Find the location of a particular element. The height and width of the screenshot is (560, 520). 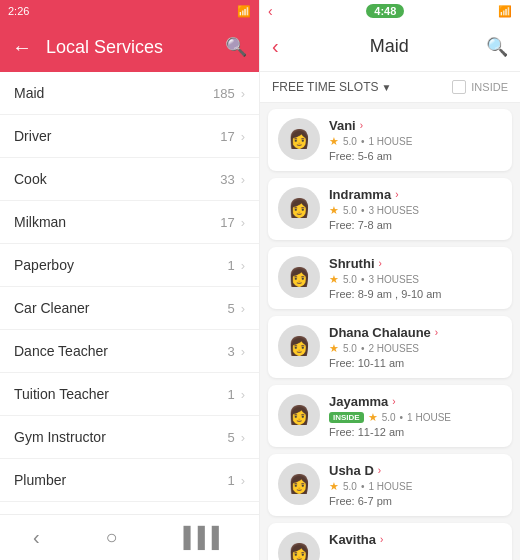

maid-info: Dhana Chalaune › ★ 5.0 • 2 HOUSES Free: … is located at coordinates (416, 347).